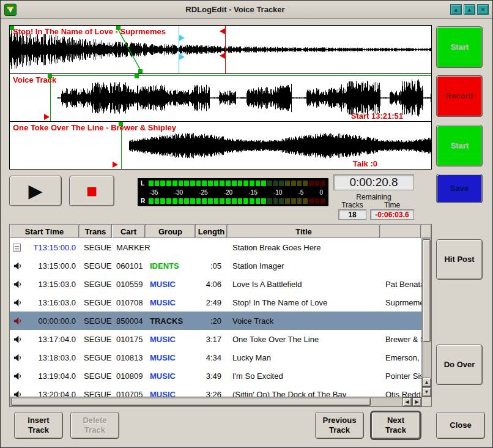 This screenshot has width=493, height=448. Describe the element at coordinates (247, 10) in the screenshot. I see `titlebar: RDLogEdit - Voice Tracker ▲ ▲ ✕` at that location.